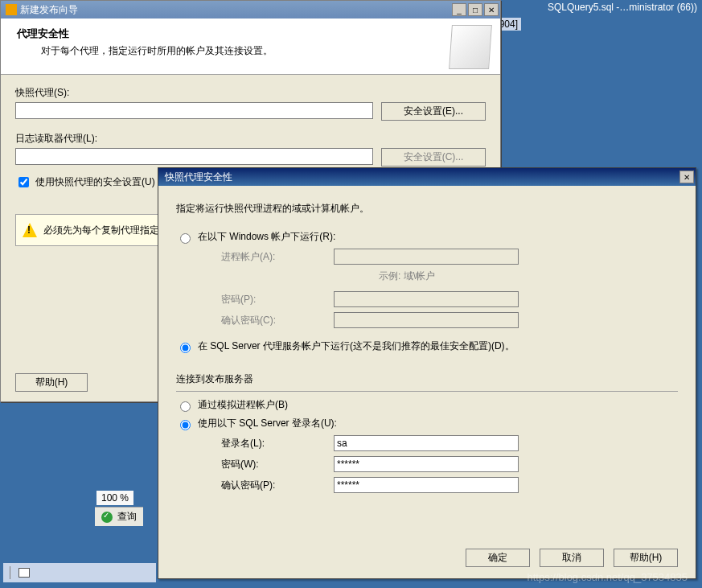  I want to click on log-reader-agent-label: 日志读取器代理(L):, so click(251, 138).